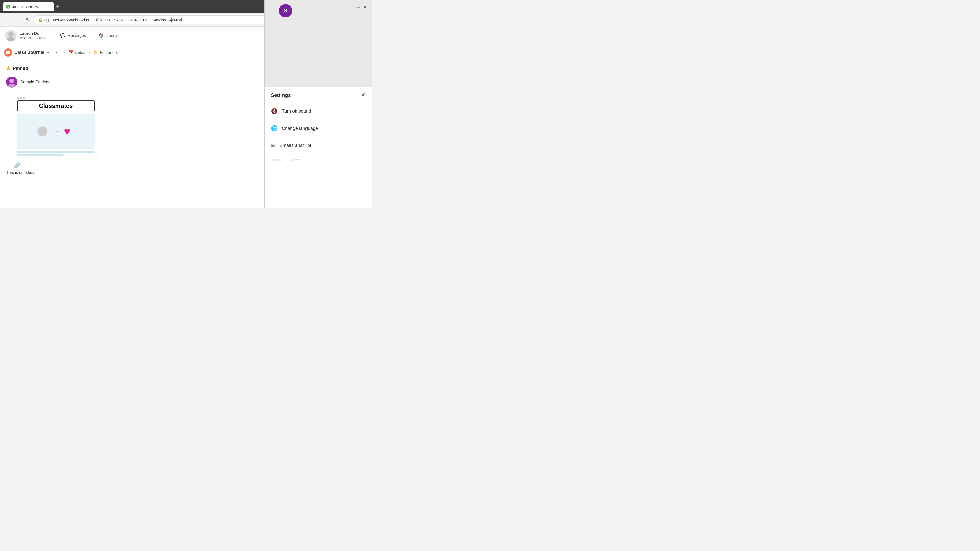 This screenshot has width=980, height=551. What do you see at coordinates (107, 52) in the screenshot?
I see `folders-label: Folders` at bounding box center [107, 52].